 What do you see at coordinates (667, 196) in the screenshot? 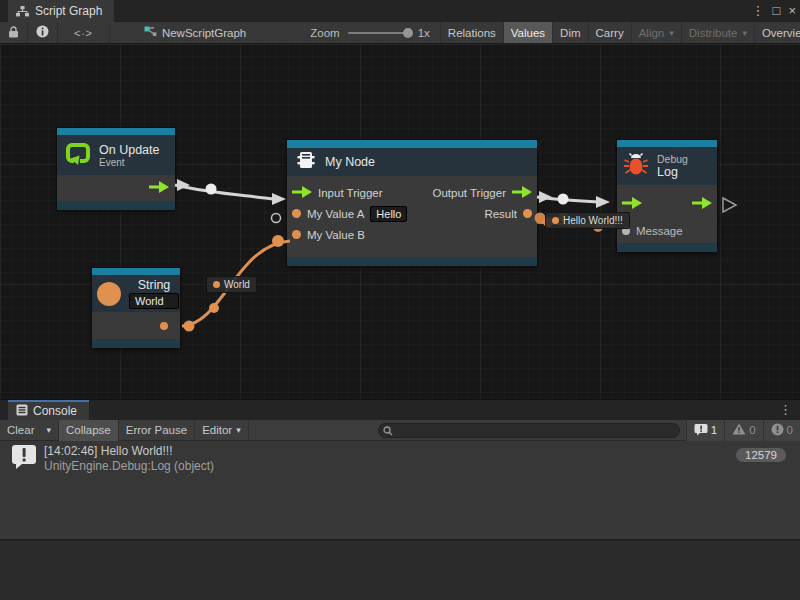
I see `node-debug-log: Debug Log Message` at bounding box center [667, 196].